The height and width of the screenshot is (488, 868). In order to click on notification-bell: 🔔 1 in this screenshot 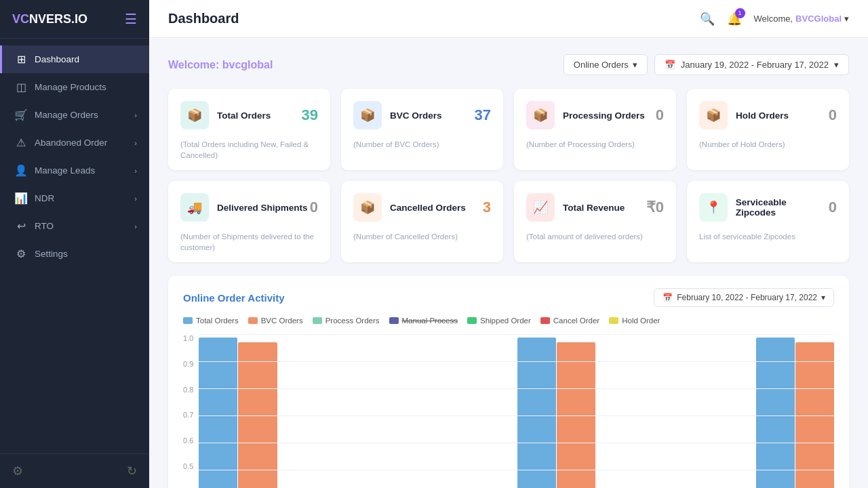, I will do `click(734, 19)`.